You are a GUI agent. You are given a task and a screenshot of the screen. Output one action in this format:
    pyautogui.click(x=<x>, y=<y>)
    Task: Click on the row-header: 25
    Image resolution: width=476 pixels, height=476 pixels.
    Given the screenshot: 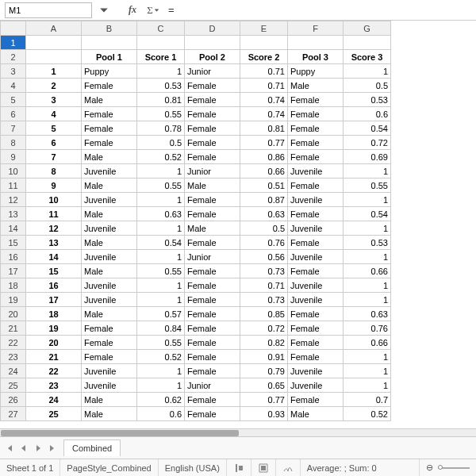 What is the action you would take?
    pyautogui.click(x=13, y=386)
    